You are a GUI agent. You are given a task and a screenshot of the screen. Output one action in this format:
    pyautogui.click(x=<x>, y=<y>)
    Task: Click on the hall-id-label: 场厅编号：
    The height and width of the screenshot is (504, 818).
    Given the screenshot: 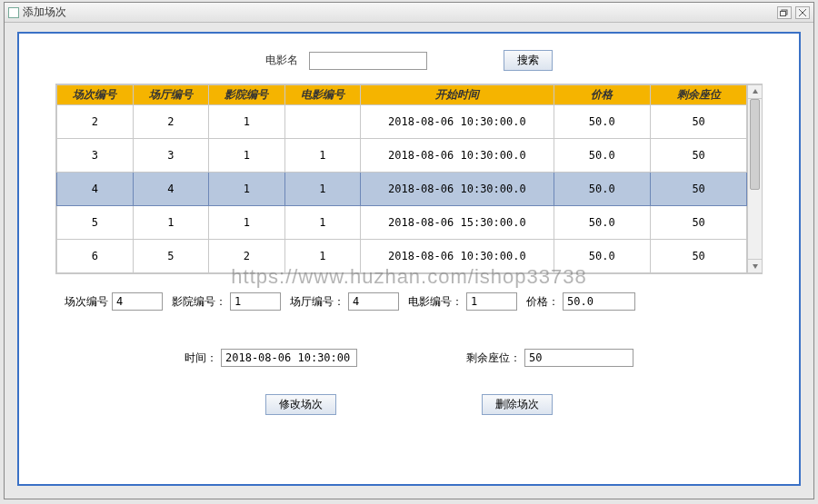 What is the action you would take?
    pyautogui.click(x=317, y=301)
    